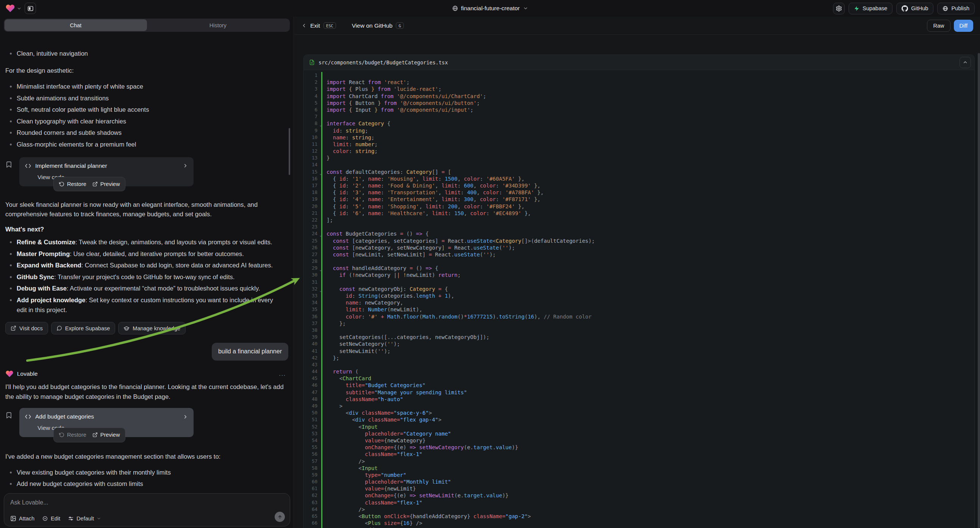  I want to click on code-line: 23, so click(639, 227).